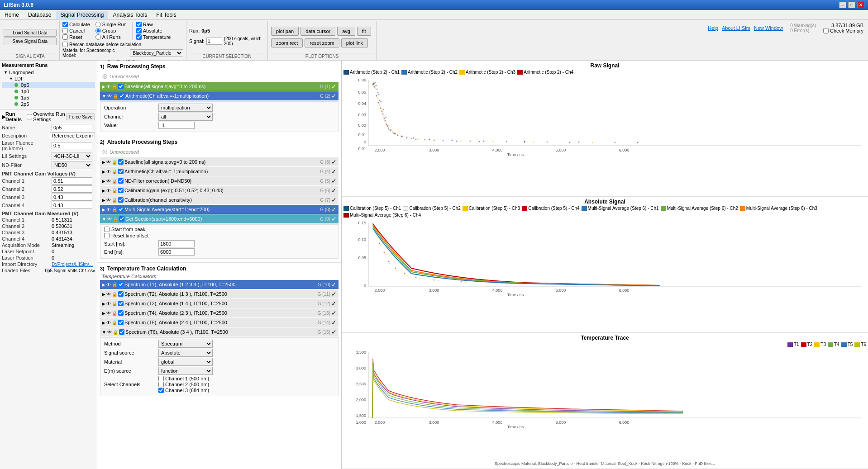  I want to click on check-memory-checkbox, so click(826, 31).